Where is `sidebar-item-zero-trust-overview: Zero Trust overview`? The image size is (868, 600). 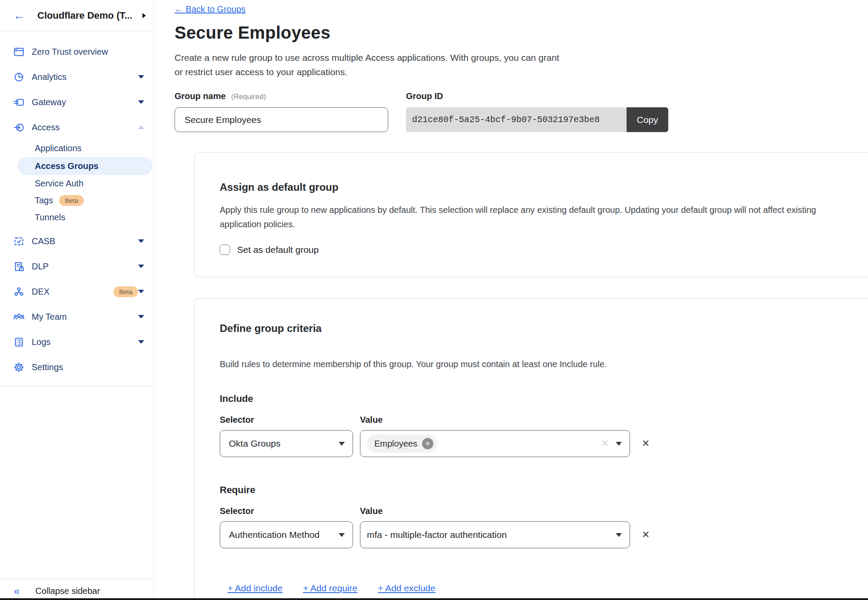
sidebar-item-zero-trust-overview: Zero Trust overview is located at coordinates (77, 52).